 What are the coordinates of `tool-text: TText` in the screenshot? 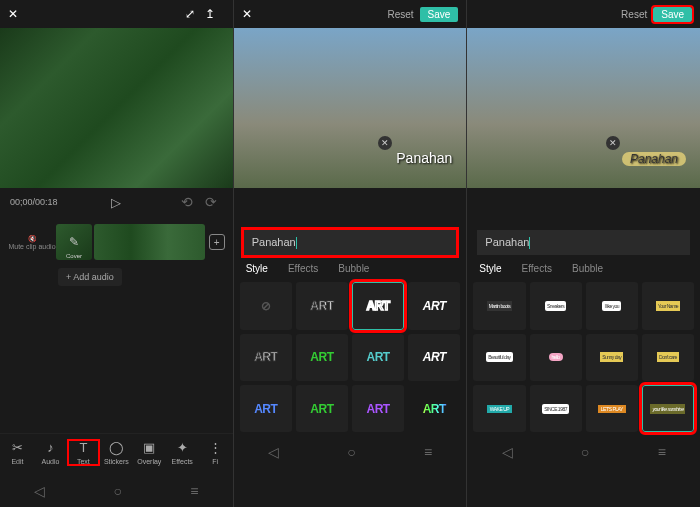 It's located at (84, 452).